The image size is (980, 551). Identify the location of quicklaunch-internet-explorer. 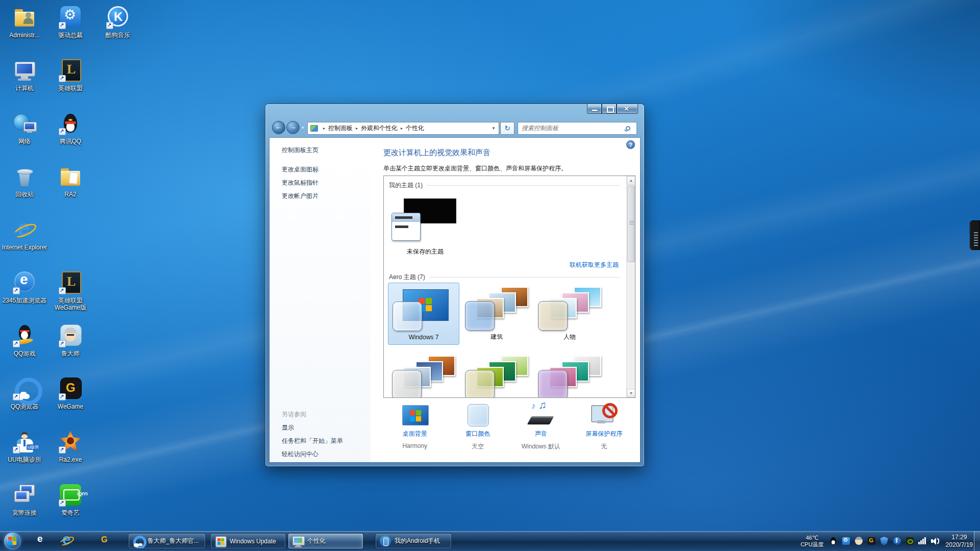
(68, 541).